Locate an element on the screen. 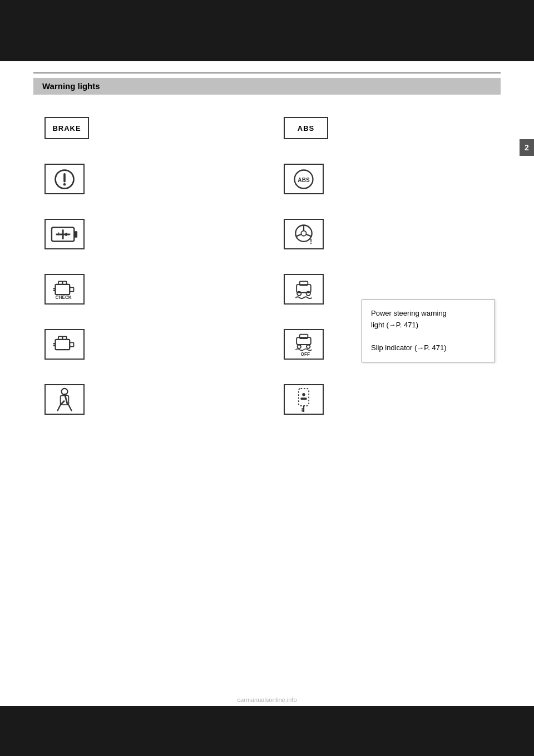  section-rule is located at coordinates (267, 73).